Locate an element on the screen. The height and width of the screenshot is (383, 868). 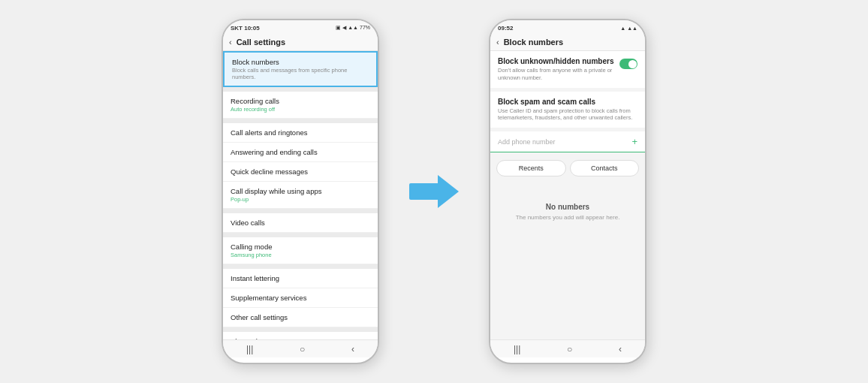
menu-item-alerts: Call alerts and ringtones is located at coordinates (300, 133).